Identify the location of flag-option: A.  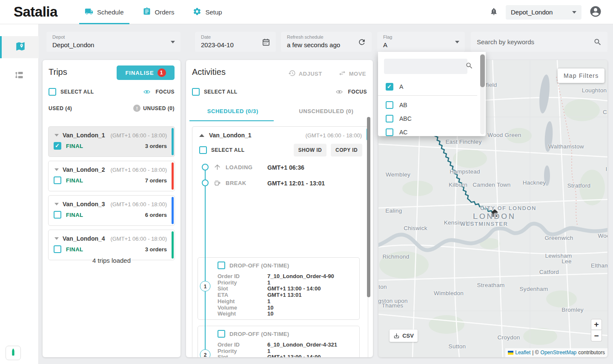
(427, 87).